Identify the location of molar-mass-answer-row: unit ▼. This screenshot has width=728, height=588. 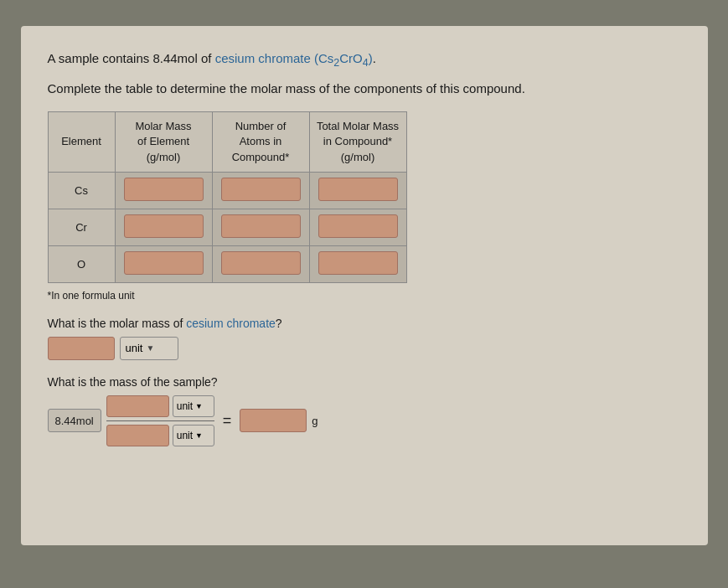
(364, 348).